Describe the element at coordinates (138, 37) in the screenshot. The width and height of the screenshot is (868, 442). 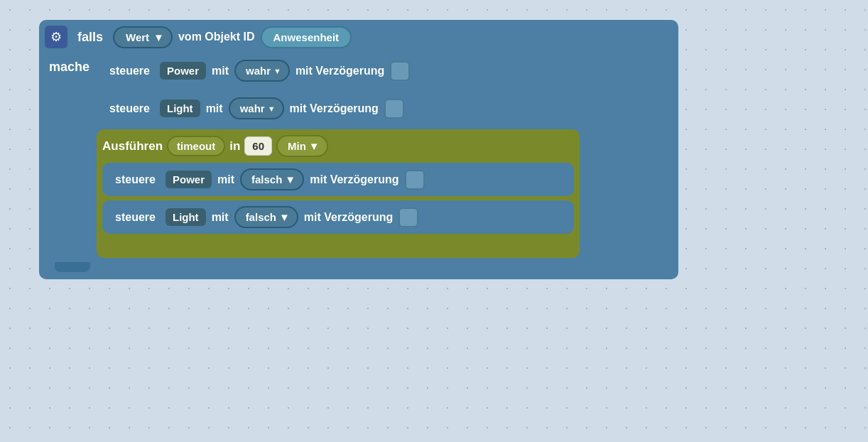
I see `wert-label: Wert` at that location.